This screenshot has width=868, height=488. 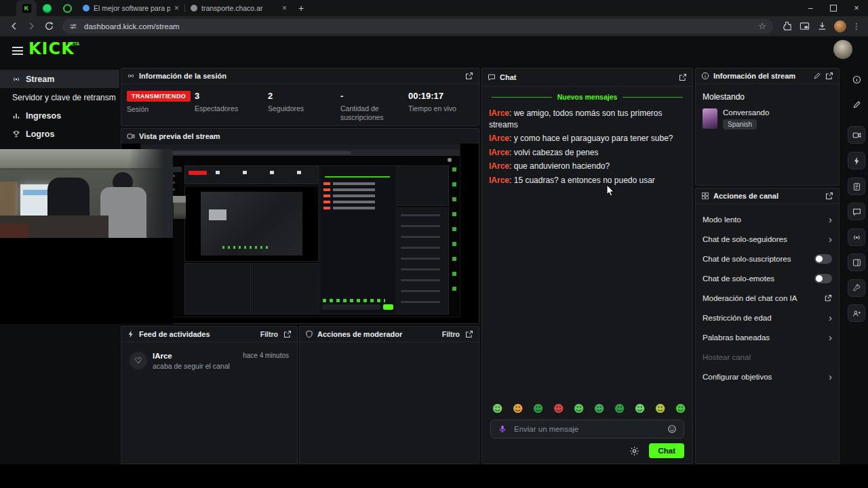 I want to click on action-solo-suscriptores: Chat de solo-suscriptores, so click(x=768, y=259).